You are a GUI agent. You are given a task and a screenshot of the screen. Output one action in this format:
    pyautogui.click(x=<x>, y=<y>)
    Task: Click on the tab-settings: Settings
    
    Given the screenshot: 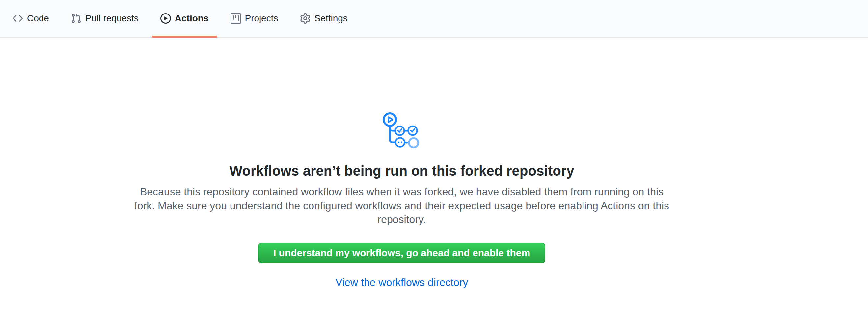 What is the action you would take?
    pyautogui.click(x=324, y=19)
    